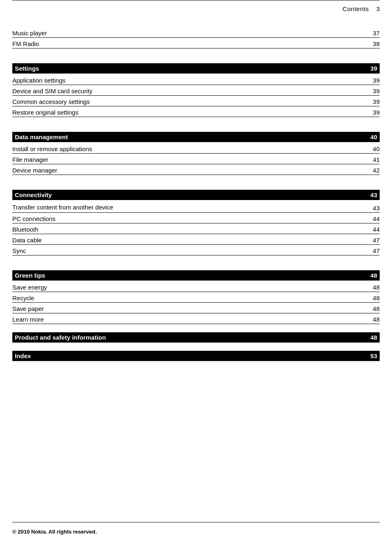 This screenshot has width=392, height=543. Describe the element at coordinates (191, 44) in the screenshot. I see `toc-entry-label: FM Radio` at that location.